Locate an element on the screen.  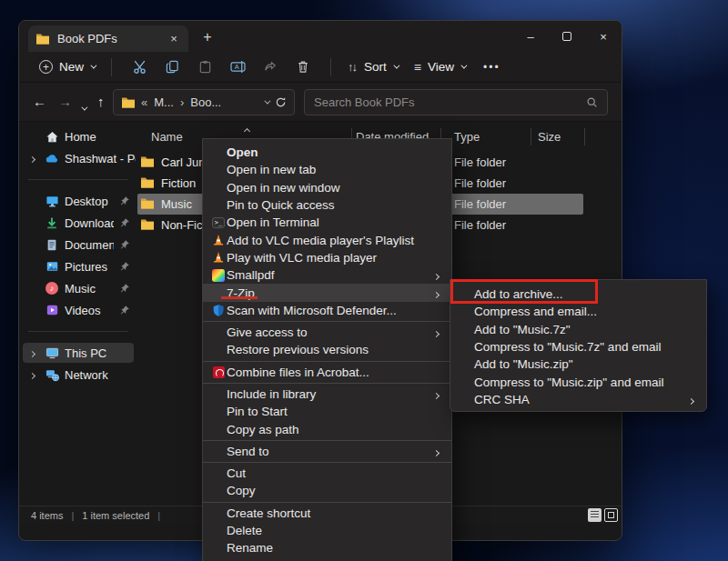
menu-item-copy: Copy is located at coordinates (328, 491).